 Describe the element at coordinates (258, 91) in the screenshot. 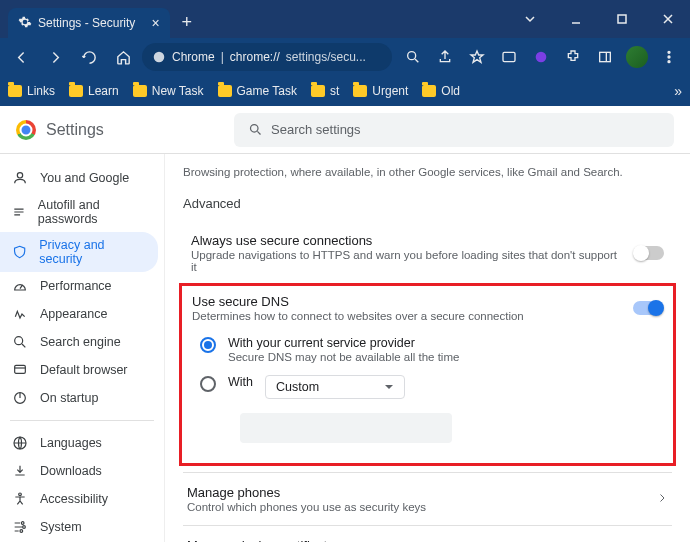

I see `bookmark-folder: Game Task` at that location.